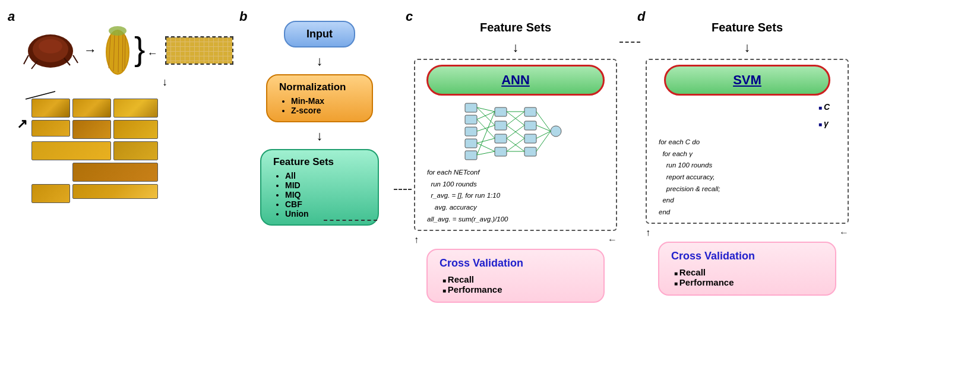  Describe the element at coordinates (747, 47) in the screenshot. I see `d-arrow-down-1: ↓` at that location.